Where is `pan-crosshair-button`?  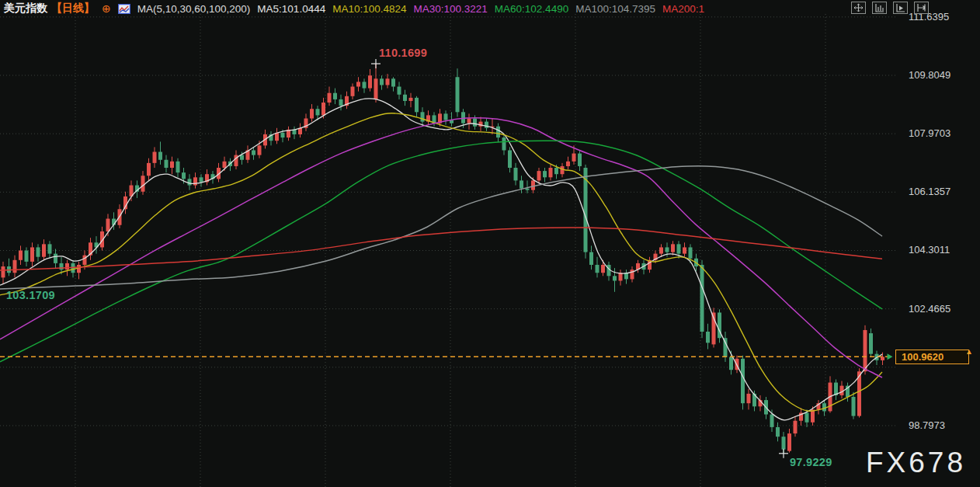 pan-crosshair-button is located at coordinates (859, 8).